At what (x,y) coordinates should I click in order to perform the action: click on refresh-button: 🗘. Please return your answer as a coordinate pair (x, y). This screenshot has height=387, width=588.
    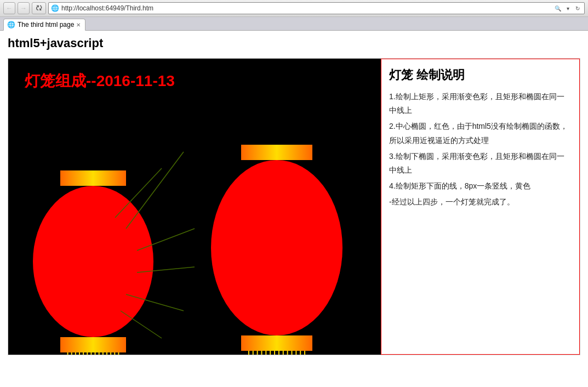
    Looking at the image, I should click on (39, 8).